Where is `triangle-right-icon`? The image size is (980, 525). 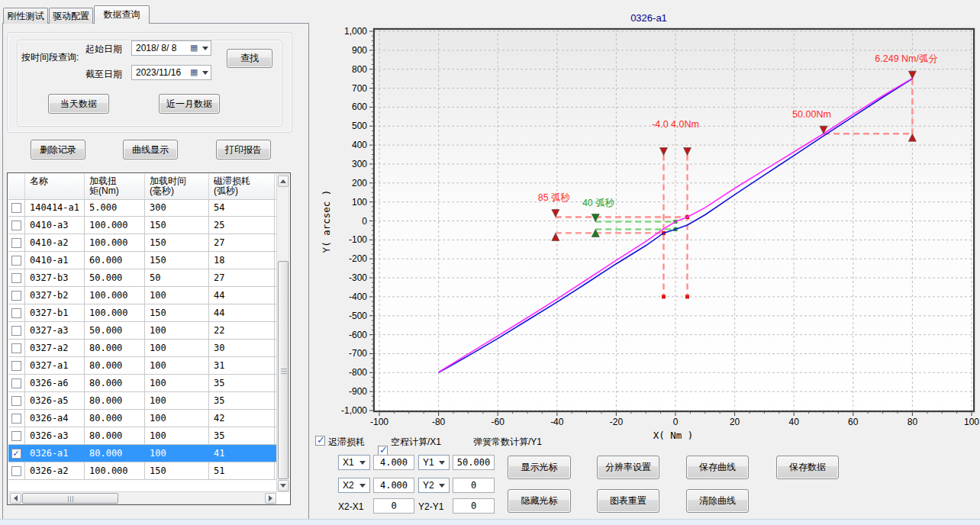
triangle-right-icon is located at coordinates (270, 498).